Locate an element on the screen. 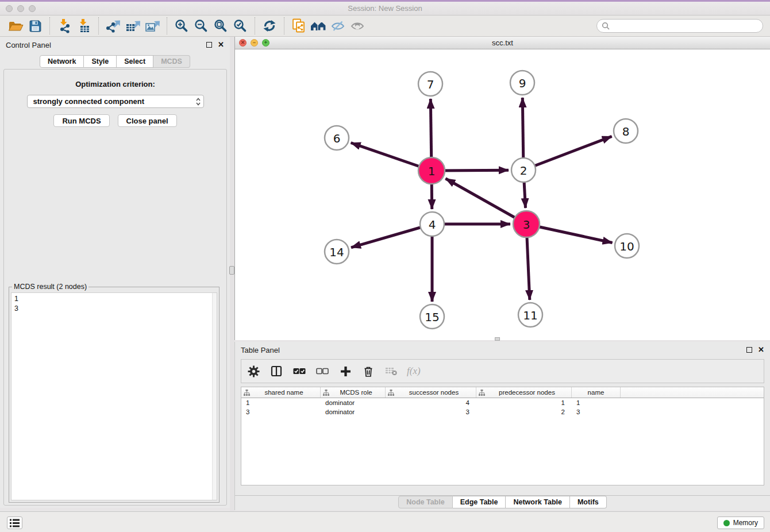 The width and height of the screenshot is (770, 532). refresh-layout-button is located at coordinates (270, 26).